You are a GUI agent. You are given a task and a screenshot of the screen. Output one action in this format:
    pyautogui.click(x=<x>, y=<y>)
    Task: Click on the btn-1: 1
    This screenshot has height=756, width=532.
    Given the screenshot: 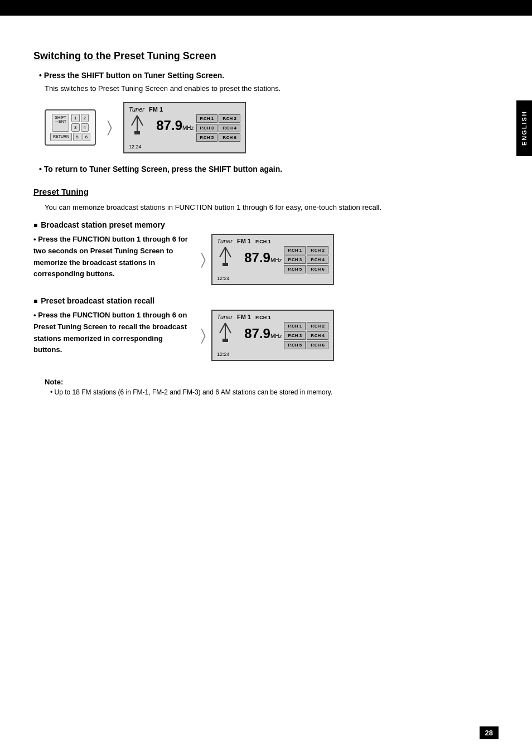 What is the action you would take?
    pyautogui.click(x=75, y=118)
    